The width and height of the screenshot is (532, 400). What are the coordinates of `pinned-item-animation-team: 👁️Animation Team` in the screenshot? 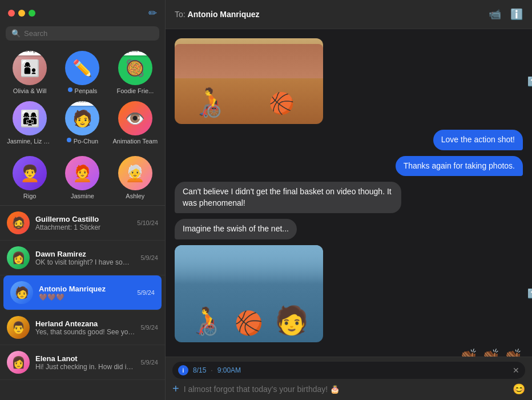 It's located at (135, 123).